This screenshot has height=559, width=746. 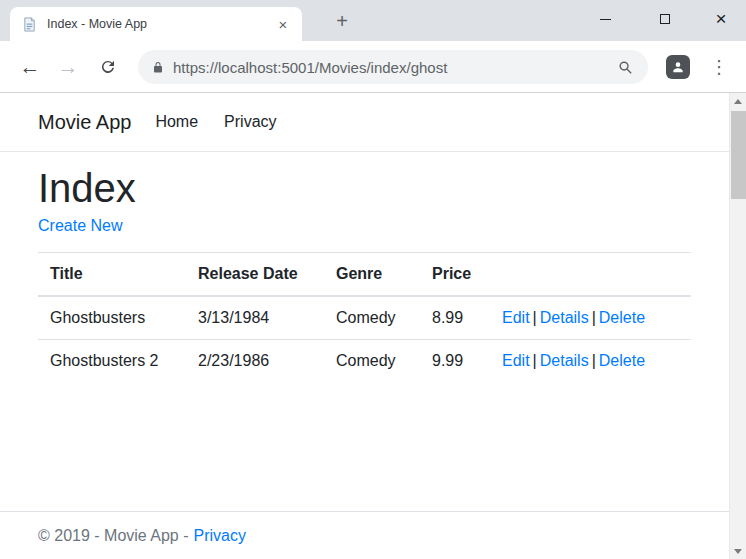 What do you see at coordinates (626, 68) in the screenshot?
I see `search-icon` at bounding box center [626, 68].